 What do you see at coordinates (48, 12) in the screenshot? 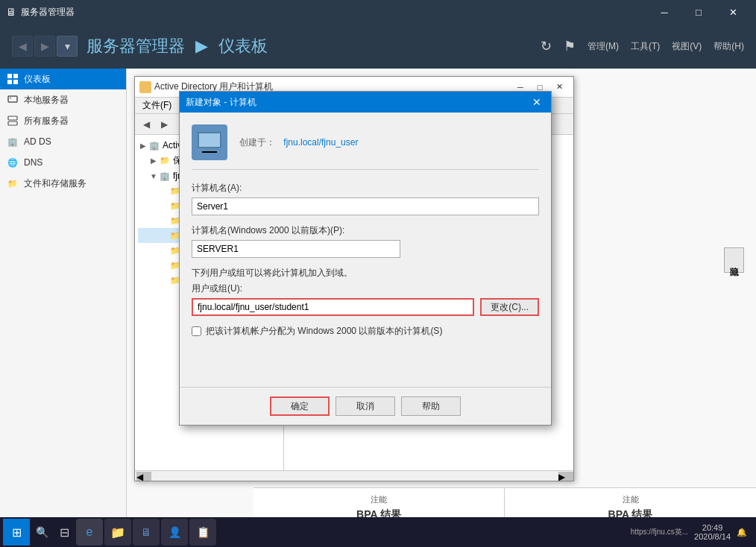
I see `app-title: 服务器管理器` at bounding box center [48, 12].